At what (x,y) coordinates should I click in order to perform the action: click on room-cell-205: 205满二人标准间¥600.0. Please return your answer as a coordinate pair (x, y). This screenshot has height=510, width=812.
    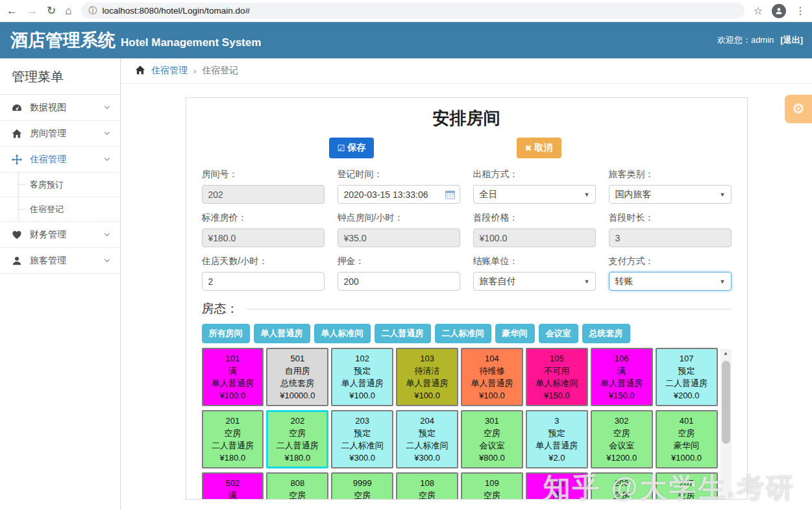
    Looking at the image, I should click on (557, 486).